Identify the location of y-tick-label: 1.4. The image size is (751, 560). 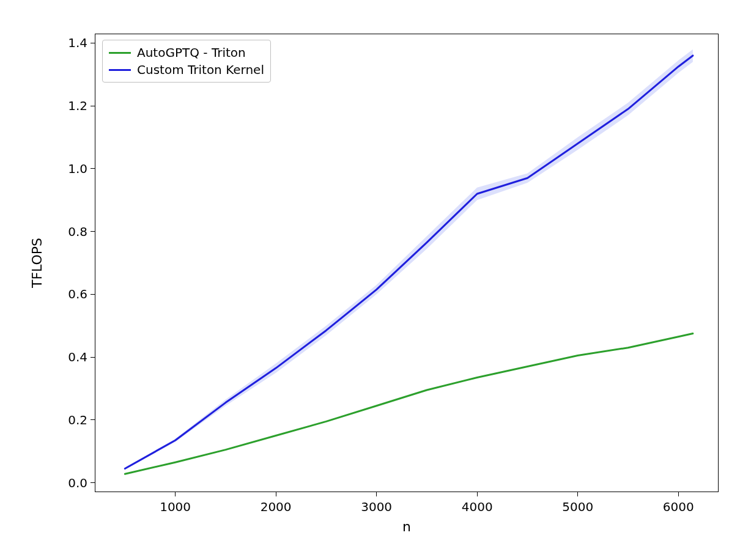
(78, 43).